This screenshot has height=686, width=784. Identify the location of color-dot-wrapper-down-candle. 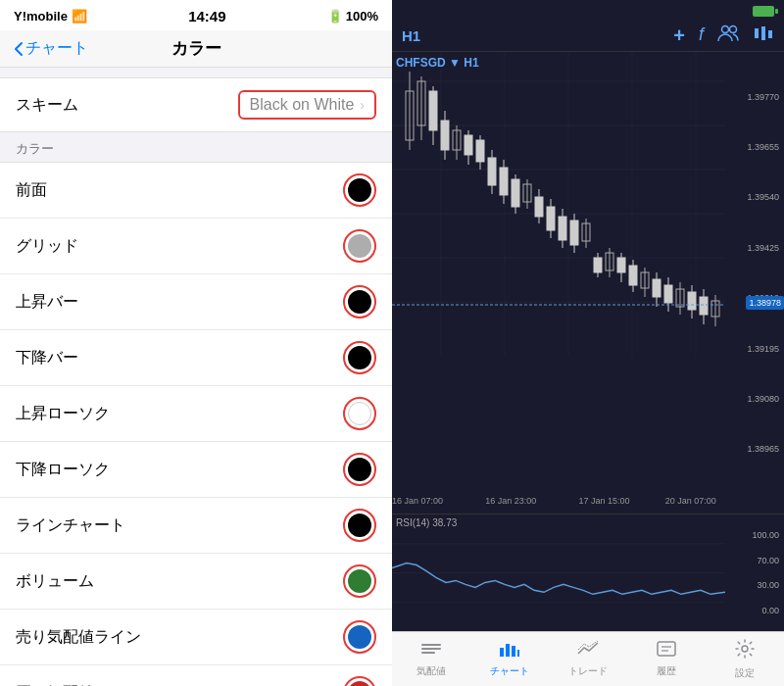
(360, 469).